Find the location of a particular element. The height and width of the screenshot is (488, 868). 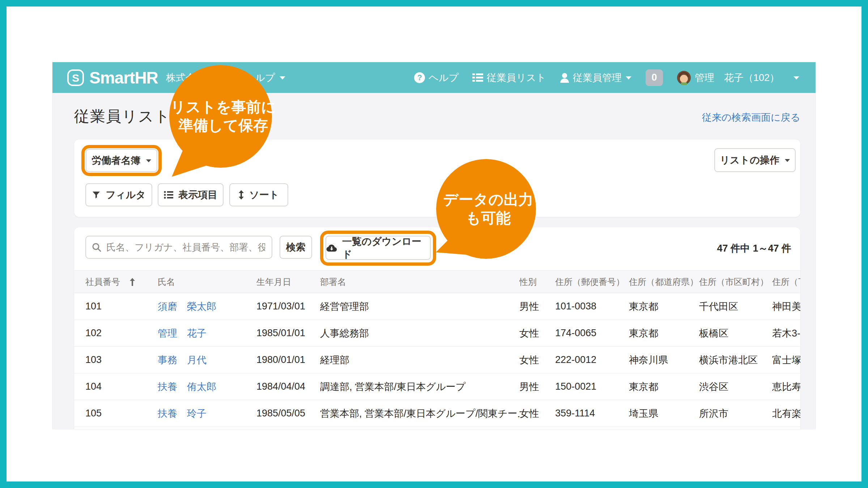

sort-arrows-icon is located at coordinates (241, 195).